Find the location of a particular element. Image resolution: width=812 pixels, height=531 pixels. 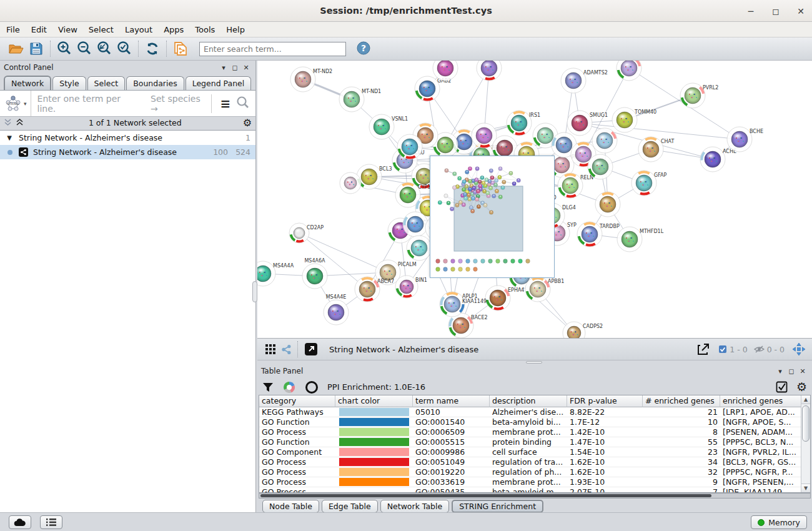

collapse-all-icon is located at coordinates (20, 123).